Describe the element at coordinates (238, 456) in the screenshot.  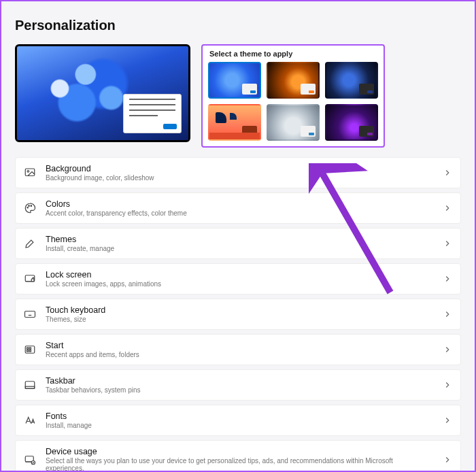
I see `settings-row-device-usage: Device usageSelect all the ways you plan…` at that location.